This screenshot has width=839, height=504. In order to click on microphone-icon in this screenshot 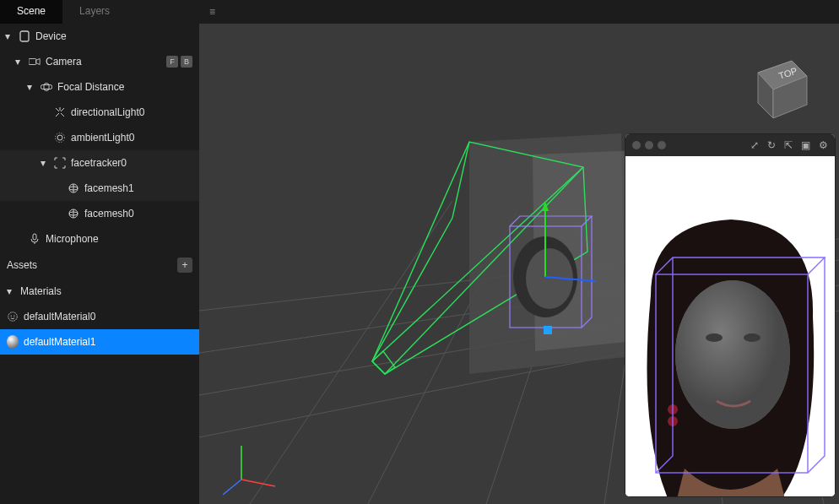, I will do `click(35, 239)`.